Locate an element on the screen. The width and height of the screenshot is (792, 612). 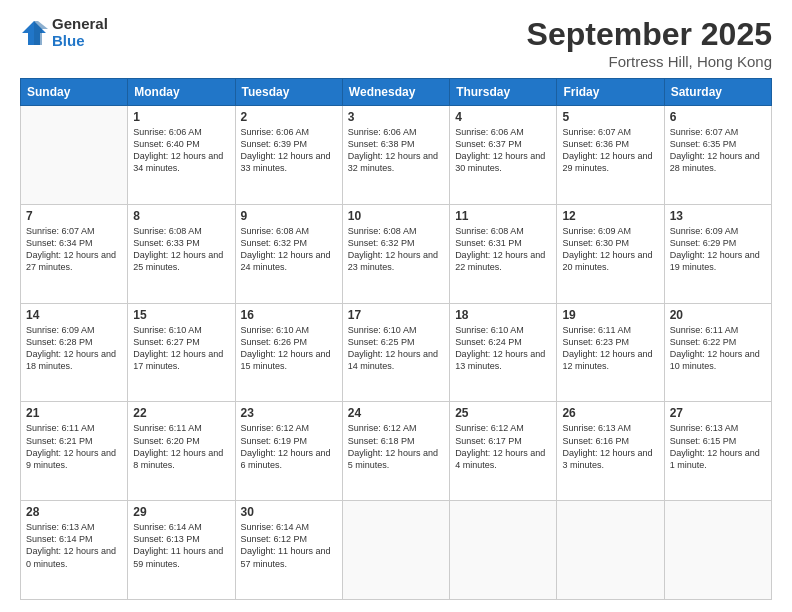
logo-text: General Blue is located at coordinates (80, 32).